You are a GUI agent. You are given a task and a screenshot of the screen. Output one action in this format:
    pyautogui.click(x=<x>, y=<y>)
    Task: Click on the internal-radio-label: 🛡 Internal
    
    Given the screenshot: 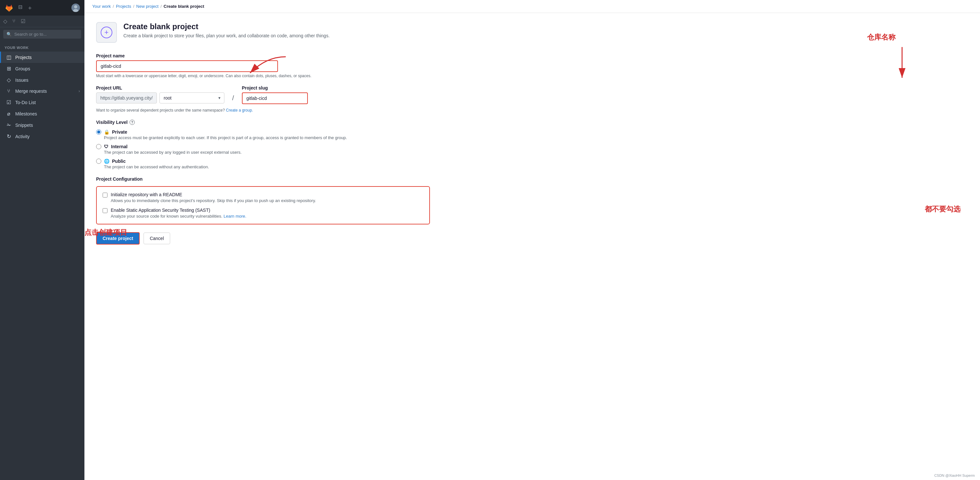 What is the action you would take?
    pyautogui.click(x=263, y=147)
    